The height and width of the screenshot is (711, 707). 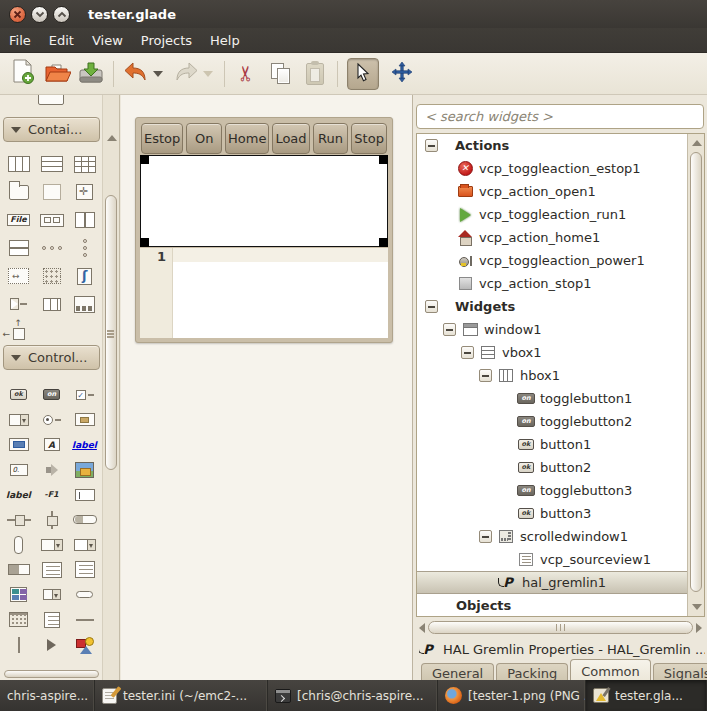 What do you see at coordinates (85, 570) in the screenshot?
I see `sourceview-icon` at bounding box center [85, 570].